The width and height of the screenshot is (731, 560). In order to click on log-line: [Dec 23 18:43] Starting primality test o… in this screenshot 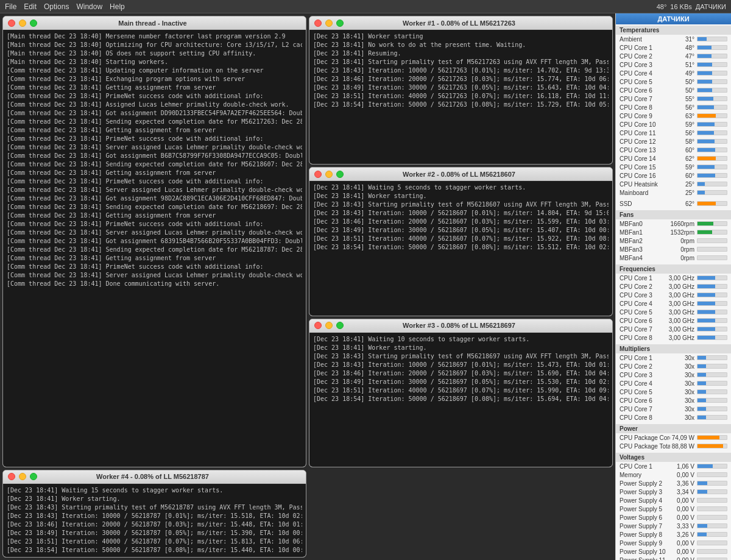, I will do `click(461, 205)`.